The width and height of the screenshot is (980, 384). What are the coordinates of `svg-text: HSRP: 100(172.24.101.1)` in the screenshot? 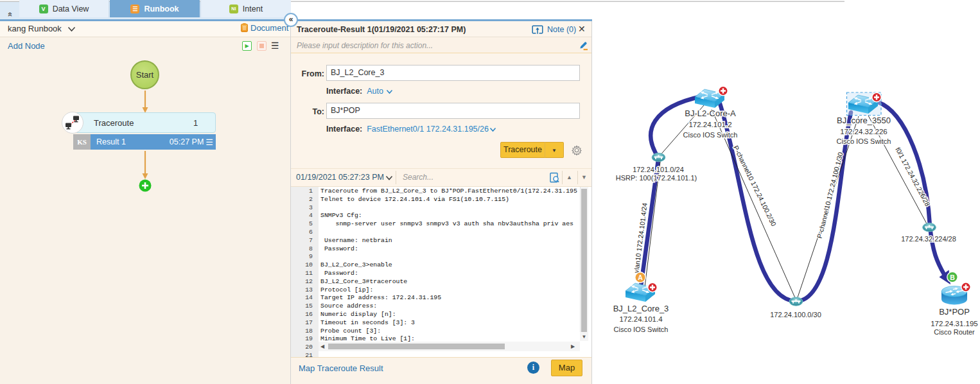 It's located at (656, 178).